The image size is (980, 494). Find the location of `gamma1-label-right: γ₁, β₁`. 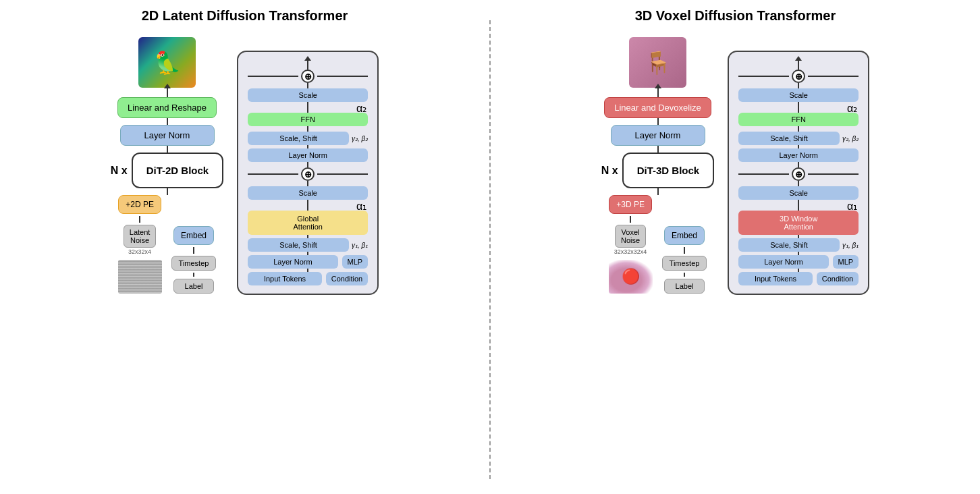

gamma1-label-right: γ₁, β₁ is located at coordinates (850, 246).